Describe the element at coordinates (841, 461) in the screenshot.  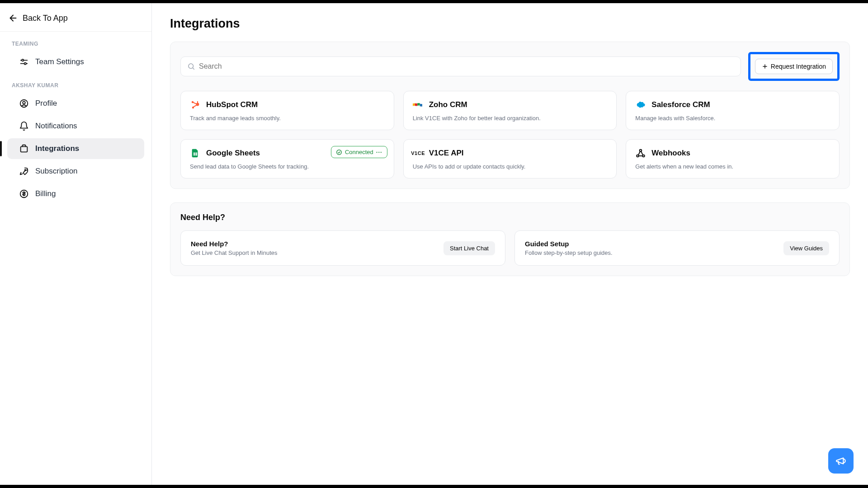
I see `megaphone-icon` at that location.